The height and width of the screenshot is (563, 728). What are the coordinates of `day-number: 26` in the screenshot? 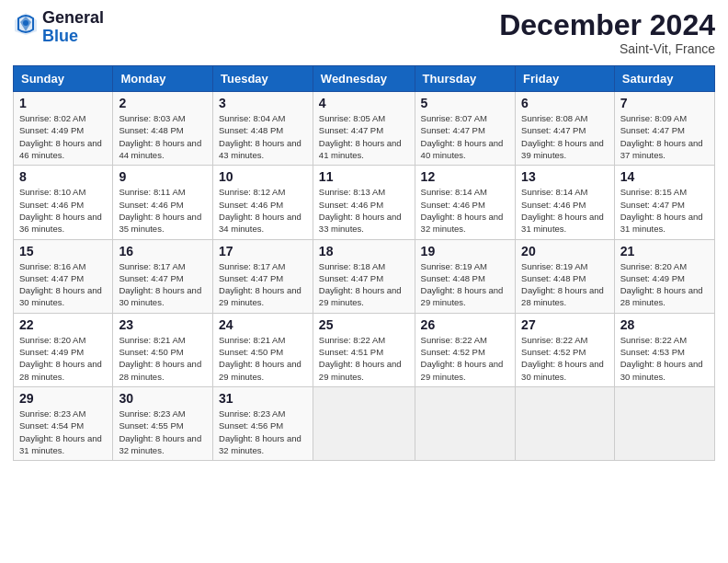 It's located at (465, 325).